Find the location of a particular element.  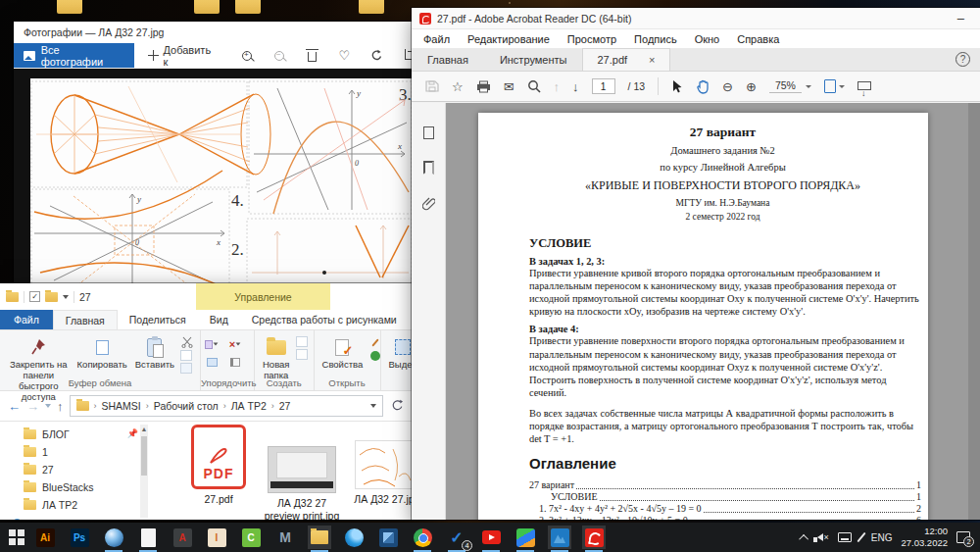

ta skbar-chrome is located at coordinates (422, 537).